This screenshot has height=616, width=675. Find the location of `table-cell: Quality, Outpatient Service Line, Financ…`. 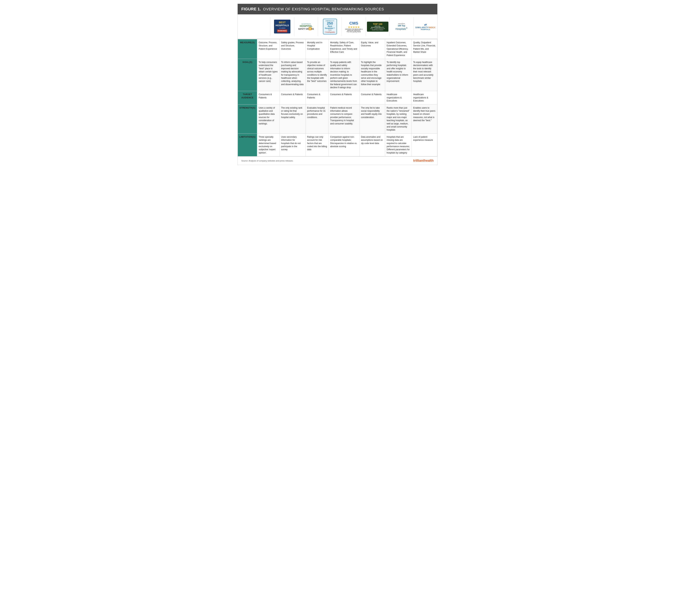

table-cell: Quality, Outpatient Service Line, Financ… is located at coordinates (425, 49).